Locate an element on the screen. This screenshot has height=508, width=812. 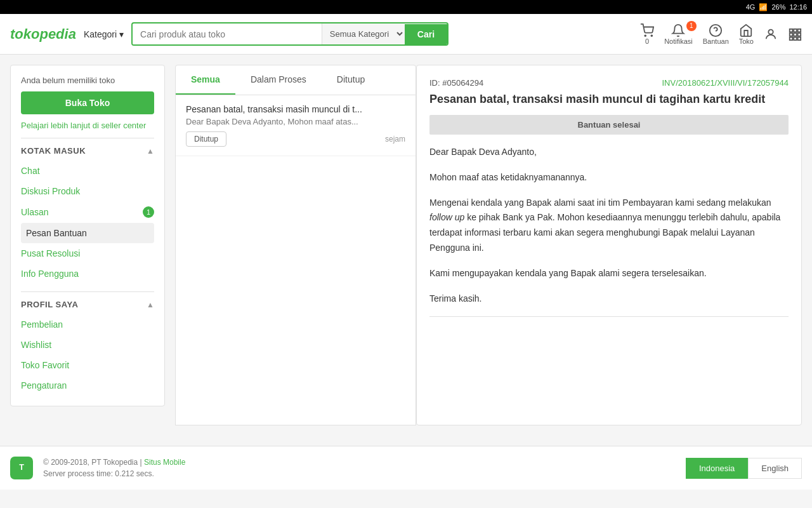
sidebar-item-wishlist: Wishlist is located at coordinates (88, 345).